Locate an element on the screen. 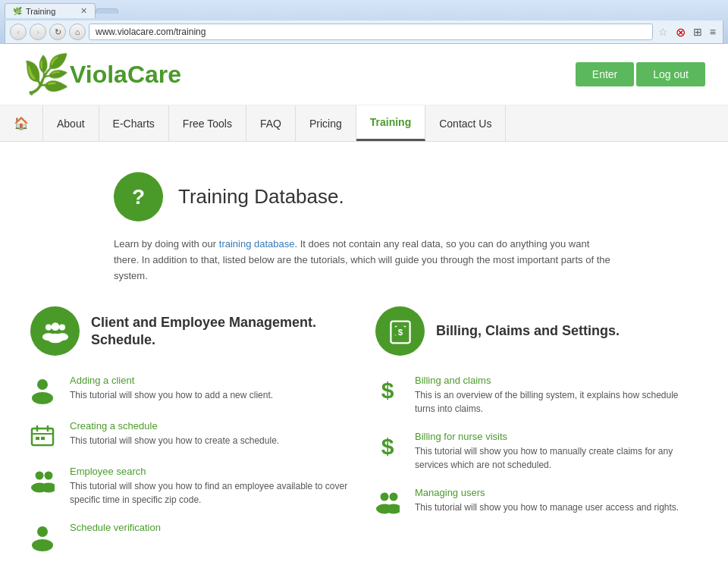 The width and height of the screenshot is (728, 565). forward-button: › is located at coordinates (38, 32).